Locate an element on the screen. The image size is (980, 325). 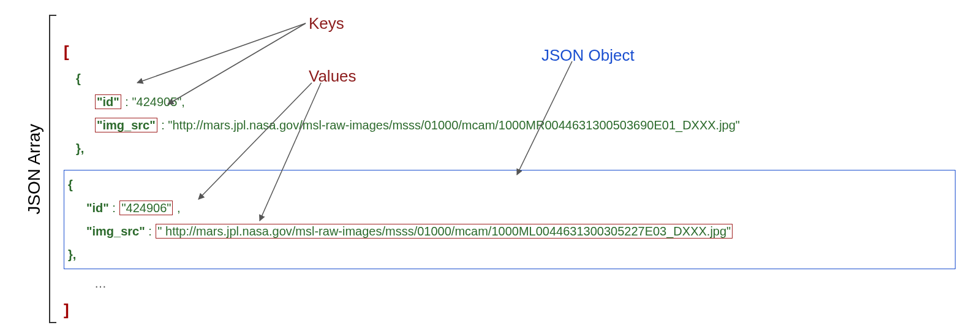
values-annotation: Values is located at coordinates (333, 76).